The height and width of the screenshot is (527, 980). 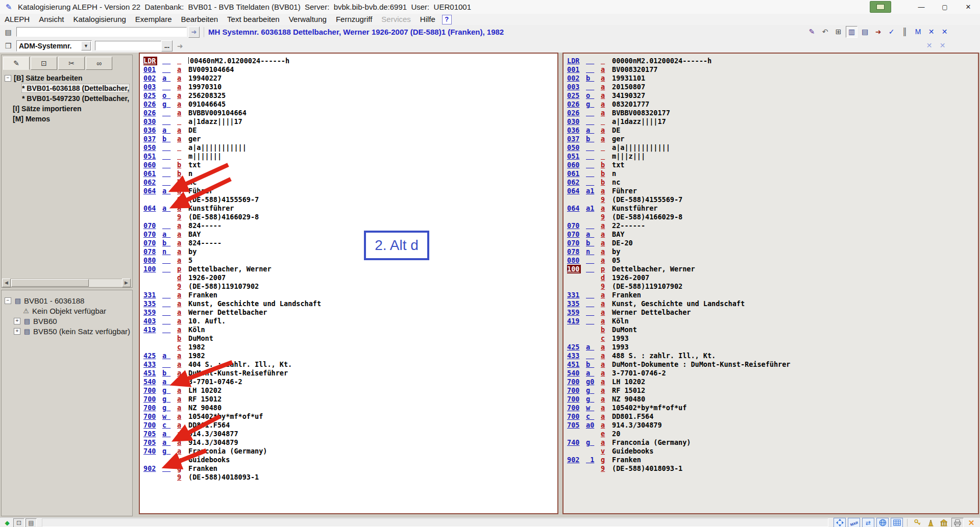 I want to click on record-edit-icon: ✎, so click(x=812, y=32).